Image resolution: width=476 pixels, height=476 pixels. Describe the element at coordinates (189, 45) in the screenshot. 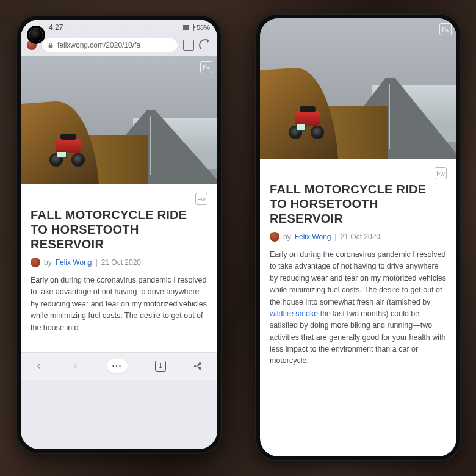

I see `reader-mode-icon` at that location.